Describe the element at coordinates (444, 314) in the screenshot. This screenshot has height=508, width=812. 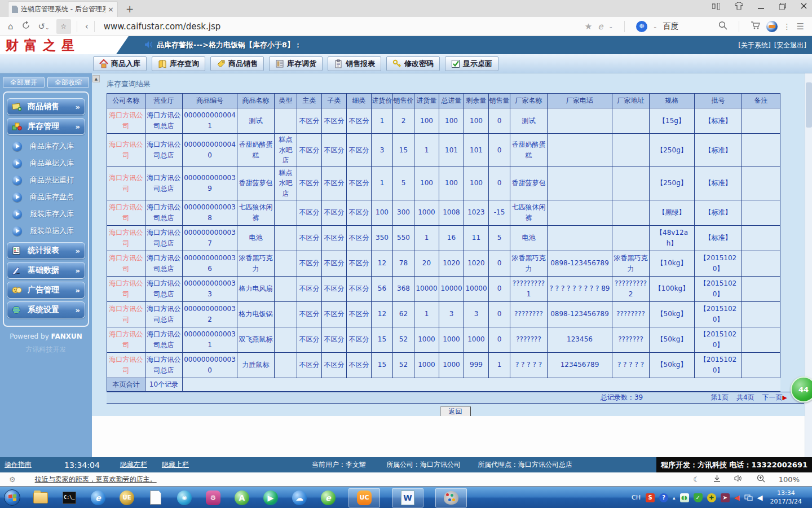
I see `table-row: 海口方讯公司海口方讯公司总店0000000000032格力电饭锅不区分不区分不区…` at that location.